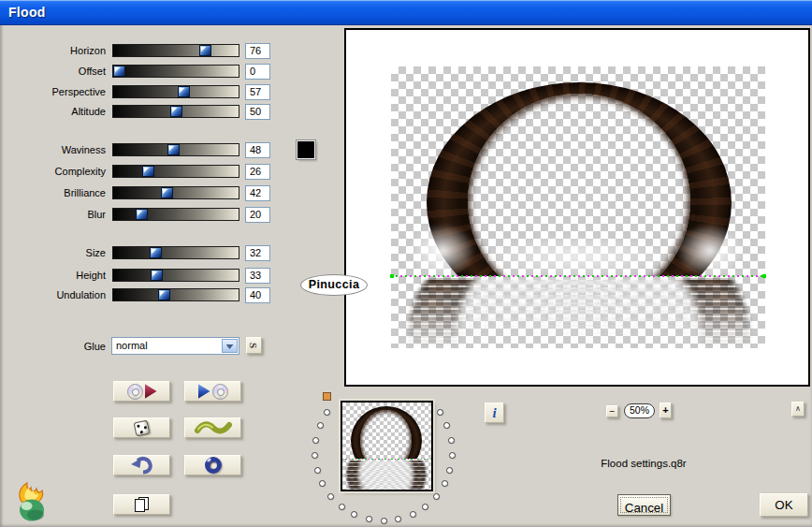 The height and width of the screenshot is (527, 812). I want to click on size-slider-thumb, so click(155, 253).